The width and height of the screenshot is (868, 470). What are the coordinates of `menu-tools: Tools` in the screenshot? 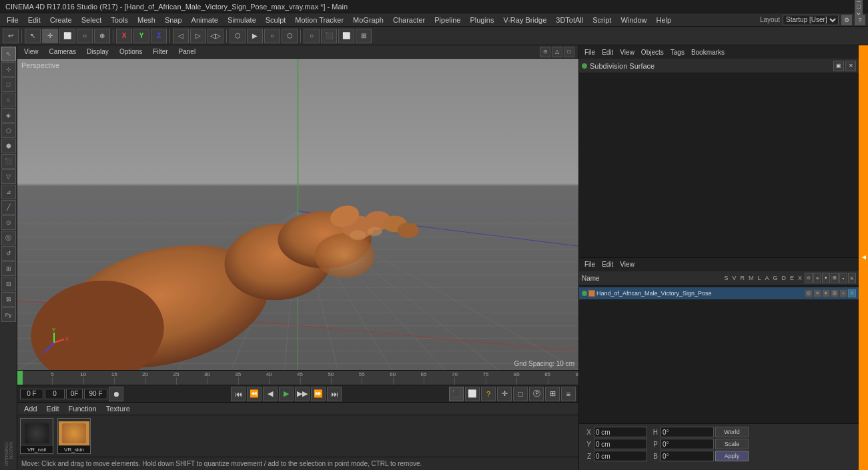 It's located at (119, 20).